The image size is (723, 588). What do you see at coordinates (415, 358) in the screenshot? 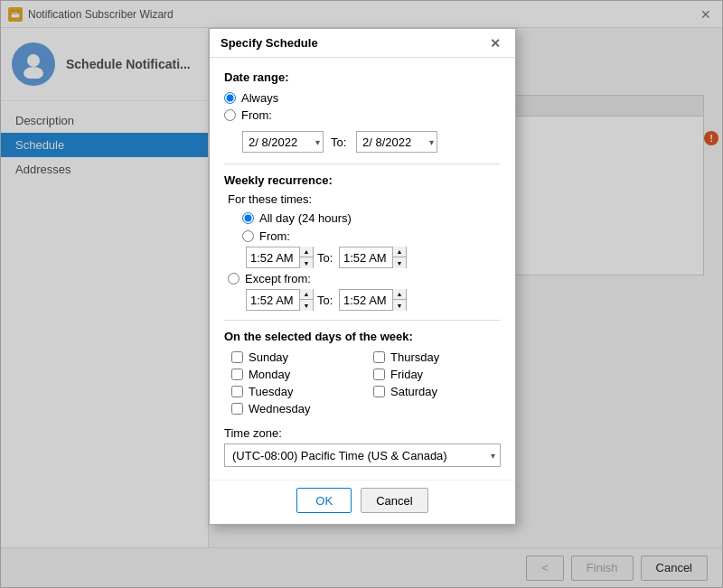
I see `thursday-label: Thursday` at bounding box center [415, 358].